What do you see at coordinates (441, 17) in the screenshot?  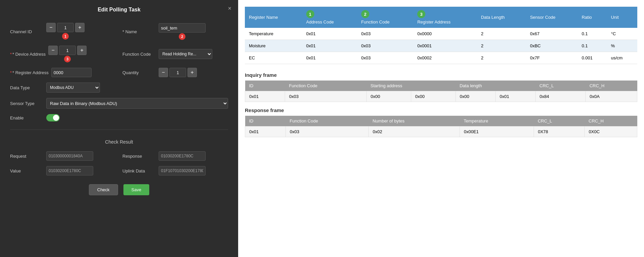 I see `table-header-row: Register Name 1 Address Code 2 Function …` at bounding box center [441, 17].